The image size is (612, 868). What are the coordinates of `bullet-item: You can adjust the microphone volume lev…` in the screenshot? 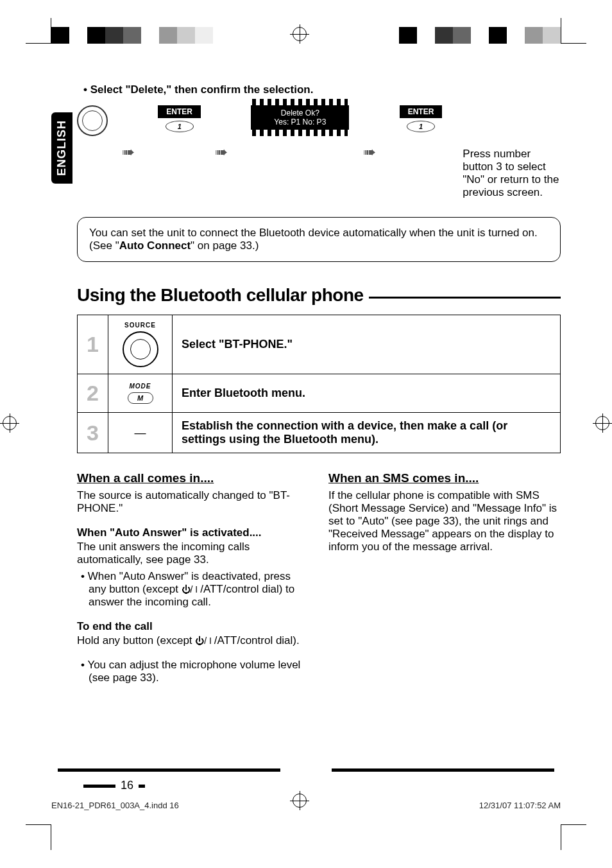 It's located at (193, 672).